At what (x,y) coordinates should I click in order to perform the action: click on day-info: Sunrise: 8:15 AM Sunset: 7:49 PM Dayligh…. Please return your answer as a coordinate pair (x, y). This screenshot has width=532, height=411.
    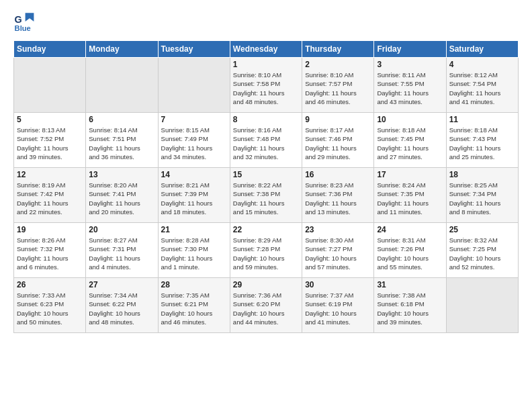
    Looking at the image, I should click on (194, 144).